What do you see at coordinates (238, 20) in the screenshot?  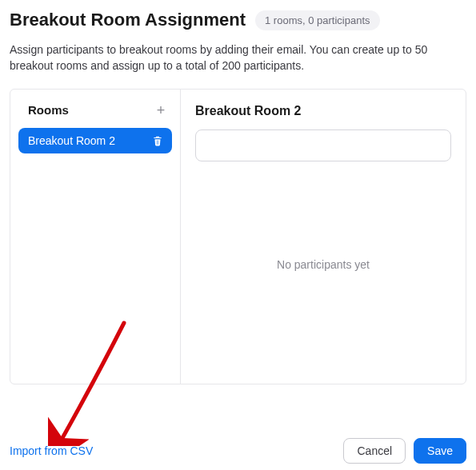 I see `page-header: Breakout Room Assignment 1 rooms, 0 part…` at bounding box center [238, 20].